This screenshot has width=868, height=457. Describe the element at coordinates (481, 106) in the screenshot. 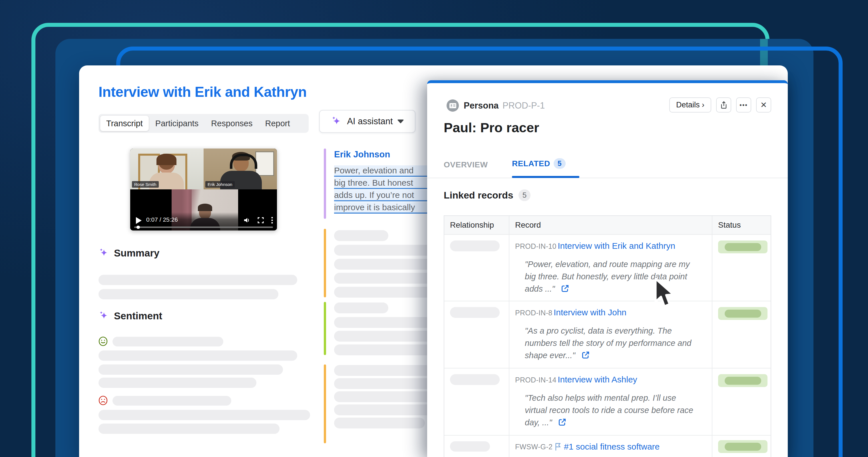

I see `record-type-label: Persona` at that location.